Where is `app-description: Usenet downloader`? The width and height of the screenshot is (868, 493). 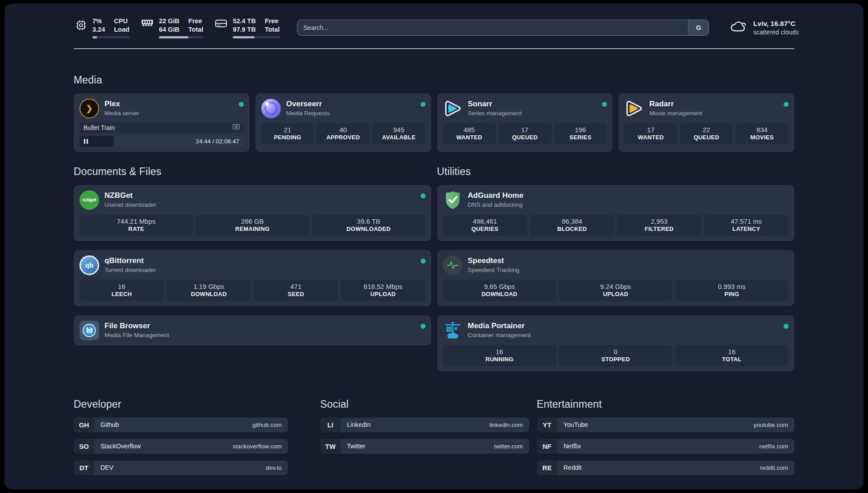 app-description: Usenet downloader is located at coordinates (130, 205).